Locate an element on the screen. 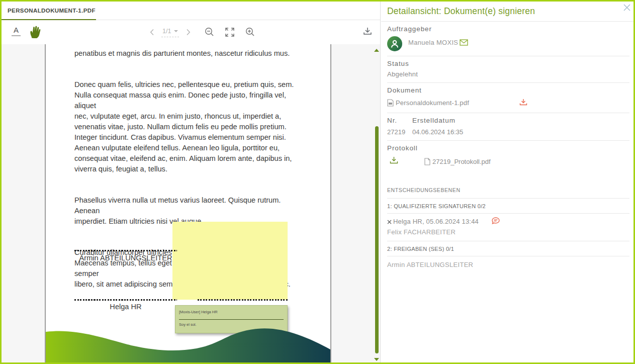 This screenshot has width=635, height=364. entscheidungsebenen-heading: ENTSCHEIDUNGSEBENEN is located at coordinates (508, 185).